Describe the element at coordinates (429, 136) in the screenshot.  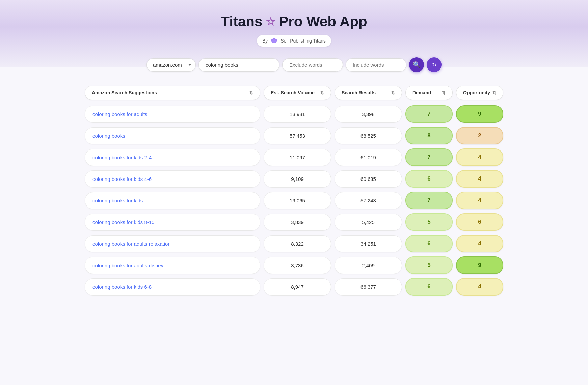
I see `demand-cell: 8` at that location.